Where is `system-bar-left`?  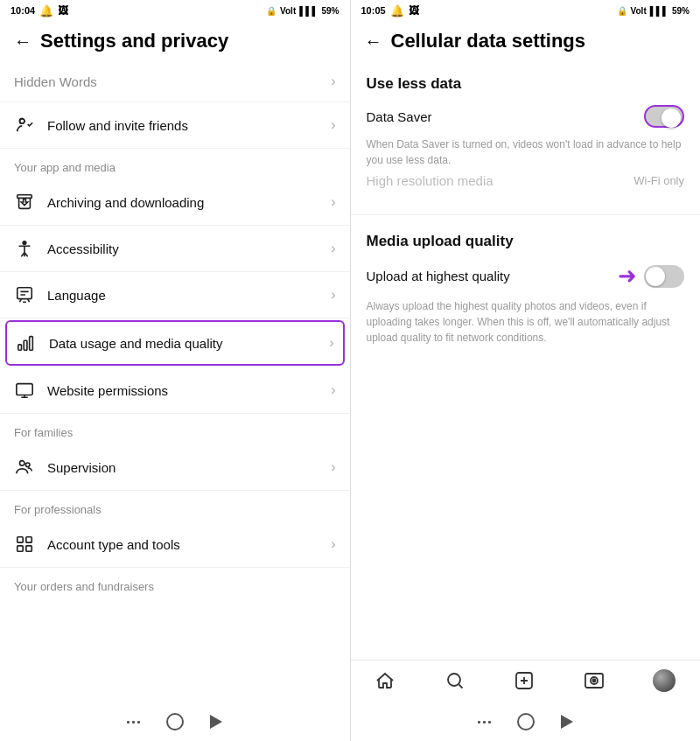 system-bar-left is located at coordinates (175, 724).